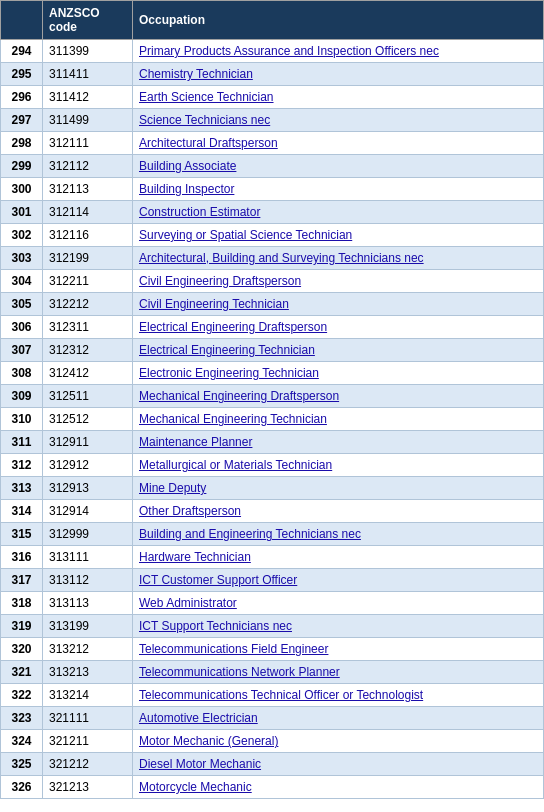 This screenshot has width=544, height=812. Describe the element at coordinates (88, 466) in the screenshot. I see `anzsco-code: 312912` at that location.